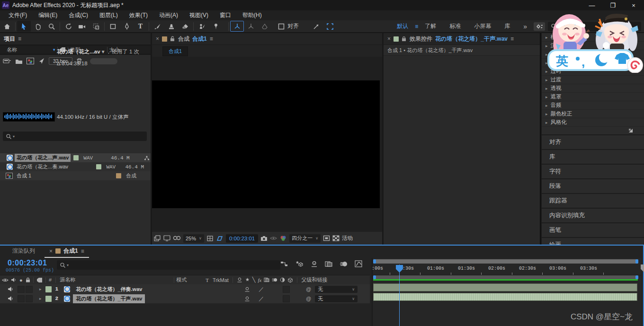  What do you see at coordinates (24, 26) in the screenshot?
I see `selection-tool-icon` at bounding box center [24, 26].